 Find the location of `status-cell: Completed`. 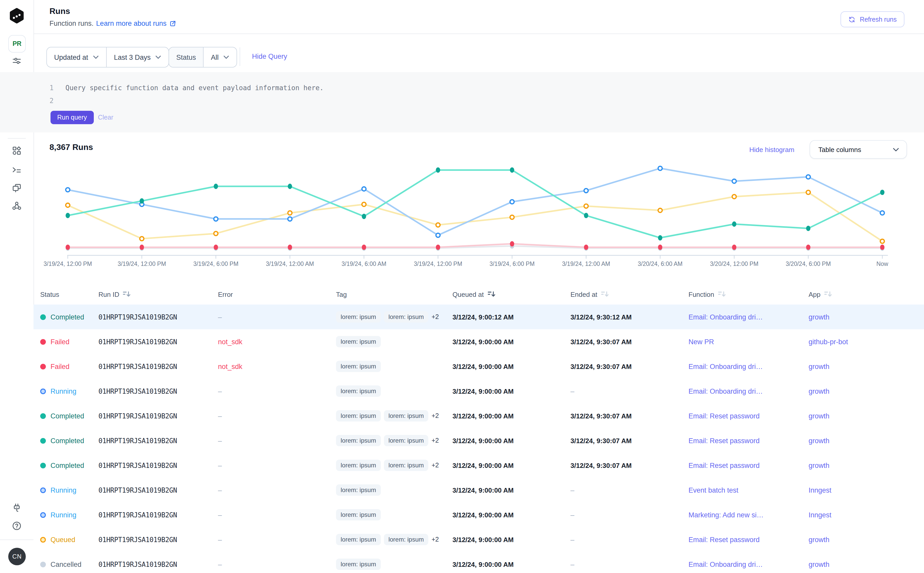

status-cell: Completed is located at coordinates (69, 465).